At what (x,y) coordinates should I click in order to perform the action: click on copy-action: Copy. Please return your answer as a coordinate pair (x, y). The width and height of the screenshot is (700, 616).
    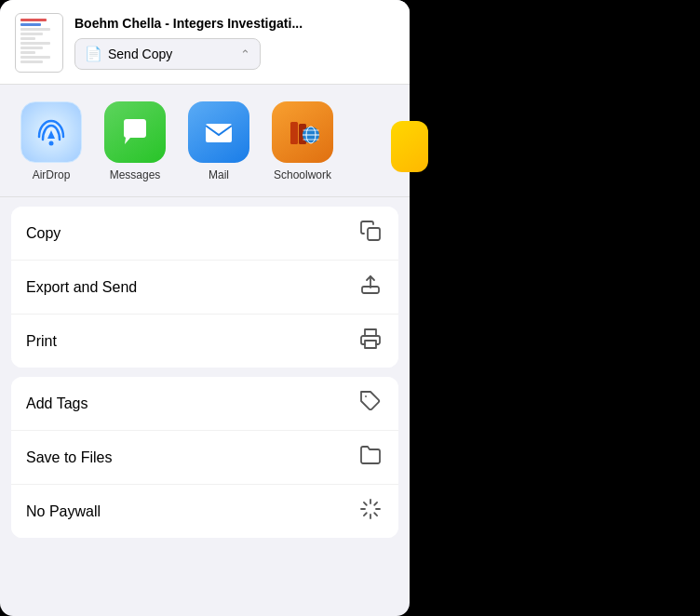
    Looking at the image, I should click on (205, 234).